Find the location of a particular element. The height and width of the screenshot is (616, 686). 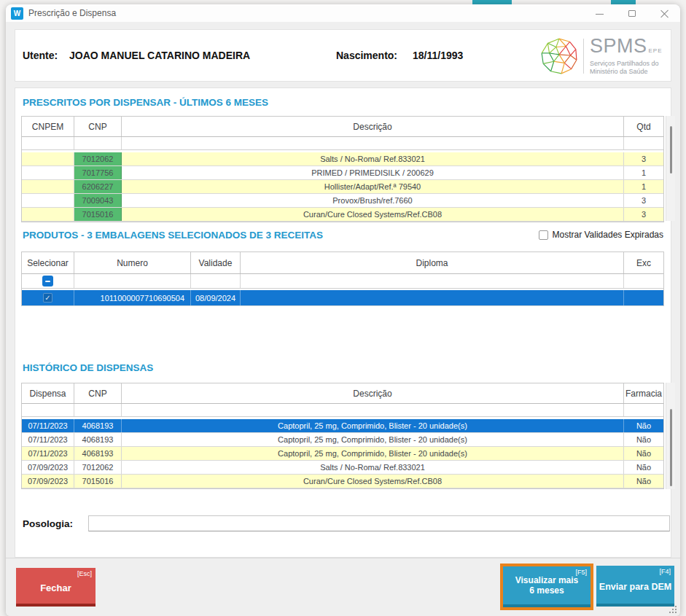

fechar-button: [Esc] Fechar is located at coordinates (55, 588).